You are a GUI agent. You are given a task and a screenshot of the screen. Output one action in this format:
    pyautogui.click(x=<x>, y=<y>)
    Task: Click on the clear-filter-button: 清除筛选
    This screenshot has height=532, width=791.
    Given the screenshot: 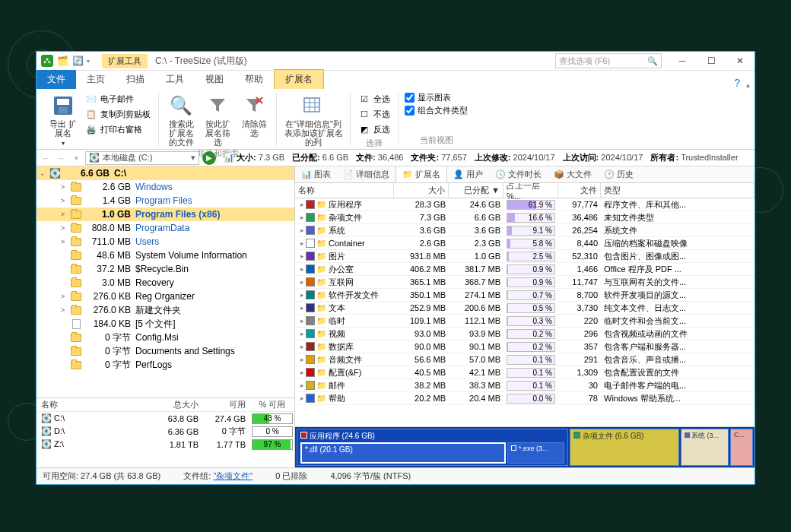 What is the action you would take?
    pyautogui.click(x=254, y=115)
    